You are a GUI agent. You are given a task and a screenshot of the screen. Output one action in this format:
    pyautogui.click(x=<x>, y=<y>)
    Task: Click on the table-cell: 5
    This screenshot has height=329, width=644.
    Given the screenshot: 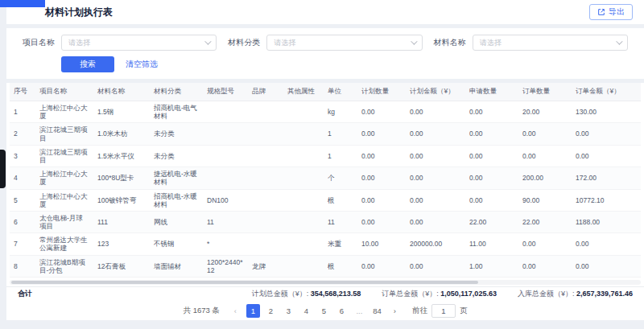 What is the action you would take?
    pyautogui.click(x=23, y=199)
    